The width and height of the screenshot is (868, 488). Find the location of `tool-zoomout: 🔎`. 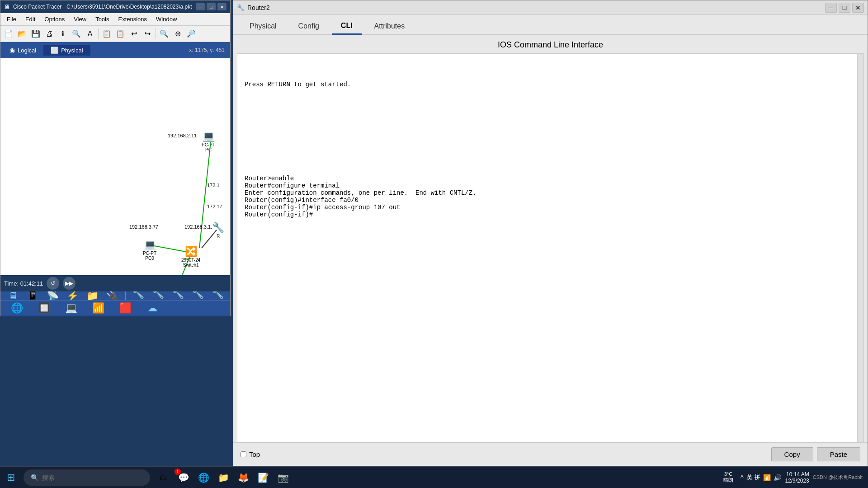

tool-zoomout: 🔎 is located at coordinates (191, 34).